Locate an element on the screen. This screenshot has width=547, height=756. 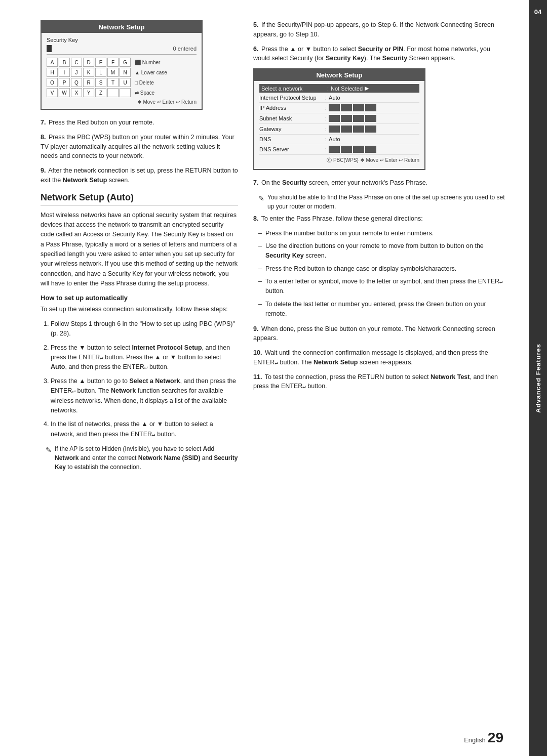
right-step-5: 5. If the Security/PIN pop-up appears, g… is located at coordinates (381, 30).